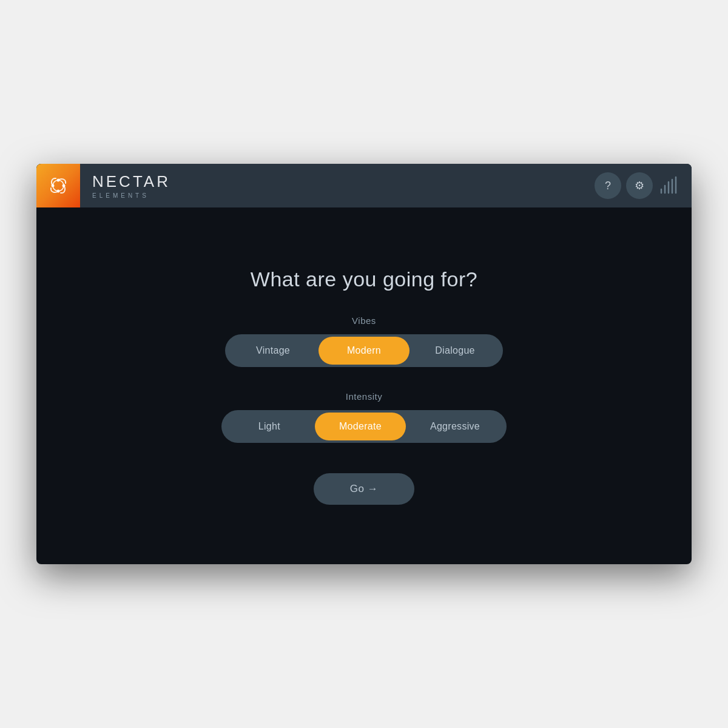 The width and height of the screenshot is (728, 728). What do you see at coordinates (364, 279) in the screenshot?
I see `main-title: What are you going for?` at bounding box center [364, 279].